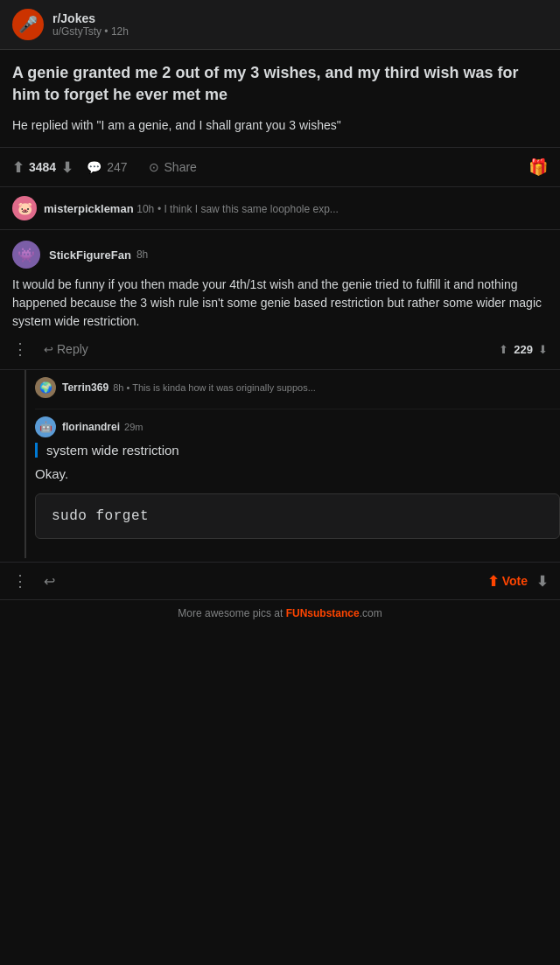 The image size is (560, 965). What do you see at coordinates (28, 24) in the screenshot?
I see `subreddit-icon: 🎤` at bounding box center [28, 24].